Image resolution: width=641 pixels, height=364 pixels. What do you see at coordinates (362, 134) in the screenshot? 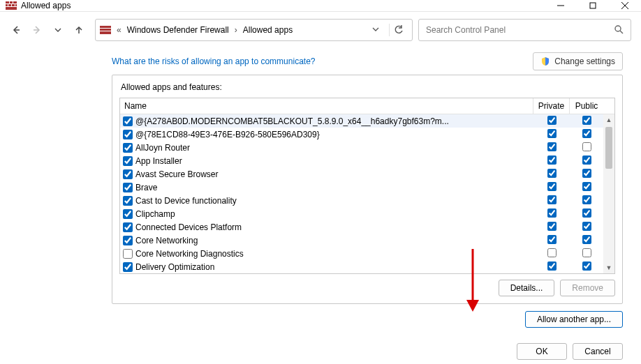
I see `table-row: @{78E1CD88-49E3-476E-B926-580E596AD309}` at bounding box center [362, 134].